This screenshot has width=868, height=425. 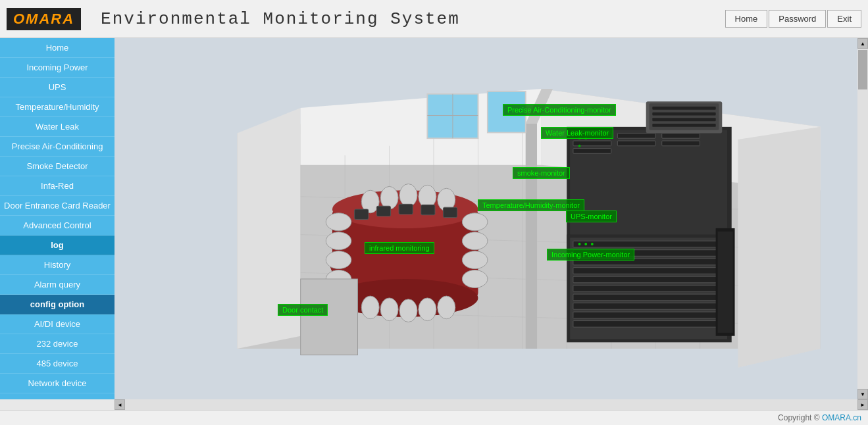 I want to click on horizontal-scroll-track, so click(x=491, y=405).